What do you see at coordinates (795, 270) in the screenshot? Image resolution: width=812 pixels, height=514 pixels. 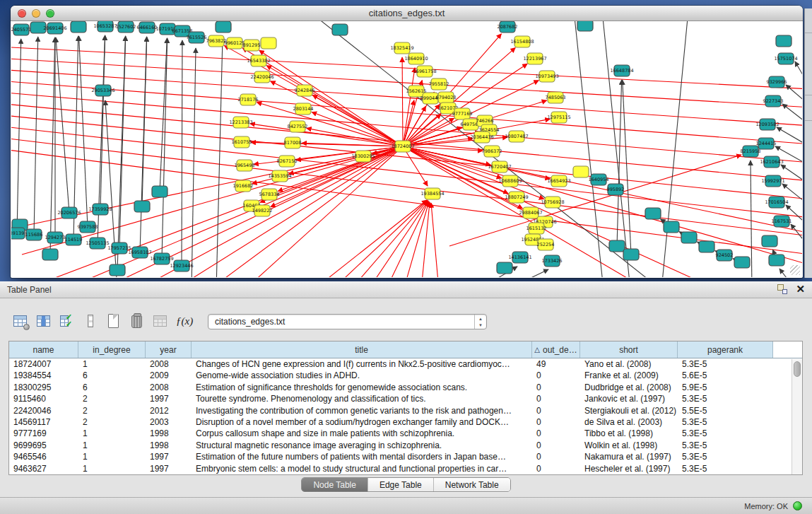 I see `resize-grip` at bounding box center [795, 270].